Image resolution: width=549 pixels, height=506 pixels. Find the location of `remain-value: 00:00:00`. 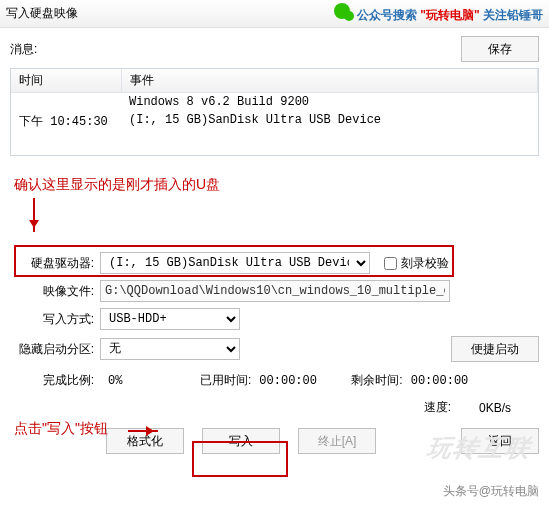

remain-value: 00:00:00 is located at coordinates (441, 381).